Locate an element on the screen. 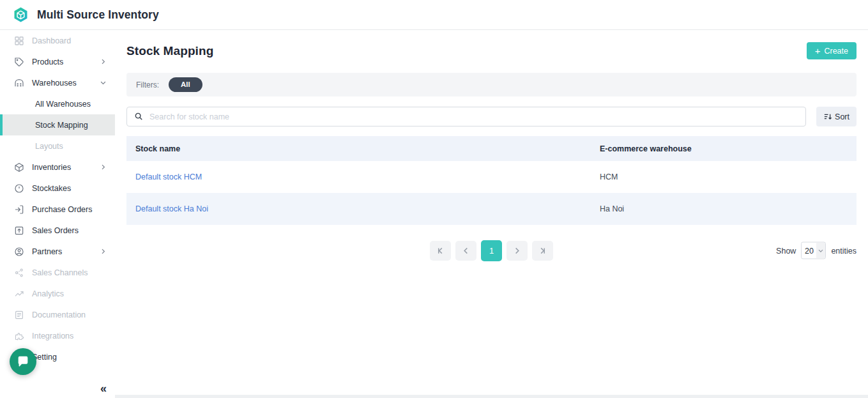  sidebar-item-analytics: Analytics is located at coordinates (57, 294).